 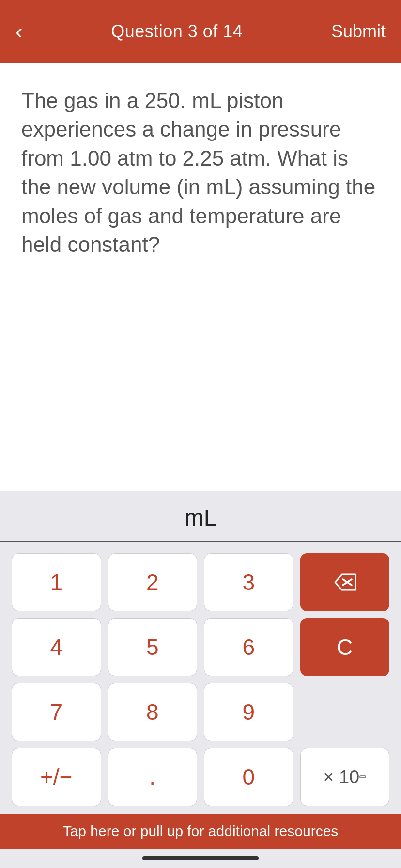 What do you see at coordinates (177, 31) in the screenshot?
I see `question-progress: Question 3 of 14` at bounding box center [177, 31].